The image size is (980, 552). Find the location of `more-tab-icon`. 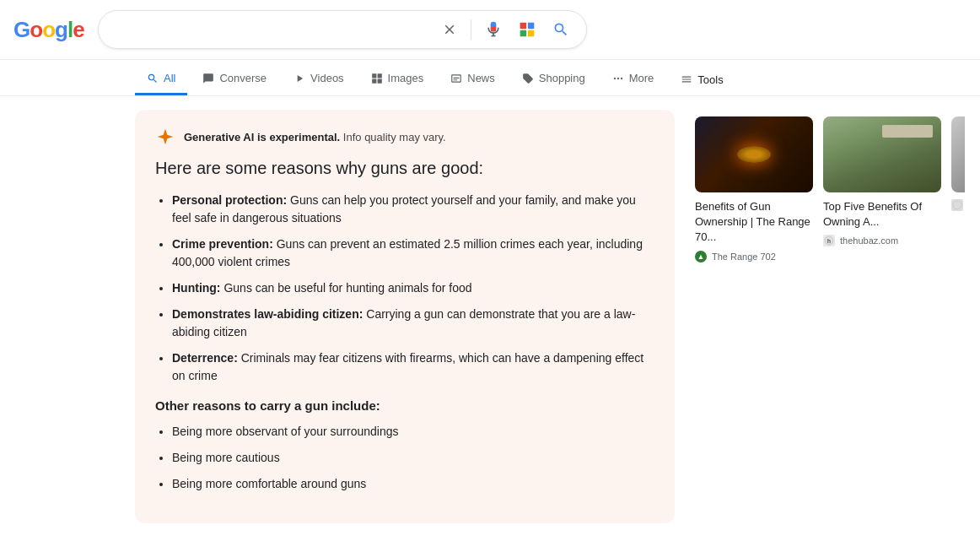

more-tab-icon is located at coordinates (618, 78).